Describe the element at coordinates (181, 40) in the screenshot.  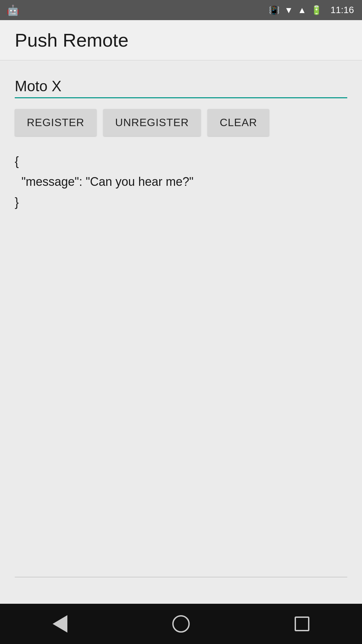
I see `app-bar: Push Remote` at that location.